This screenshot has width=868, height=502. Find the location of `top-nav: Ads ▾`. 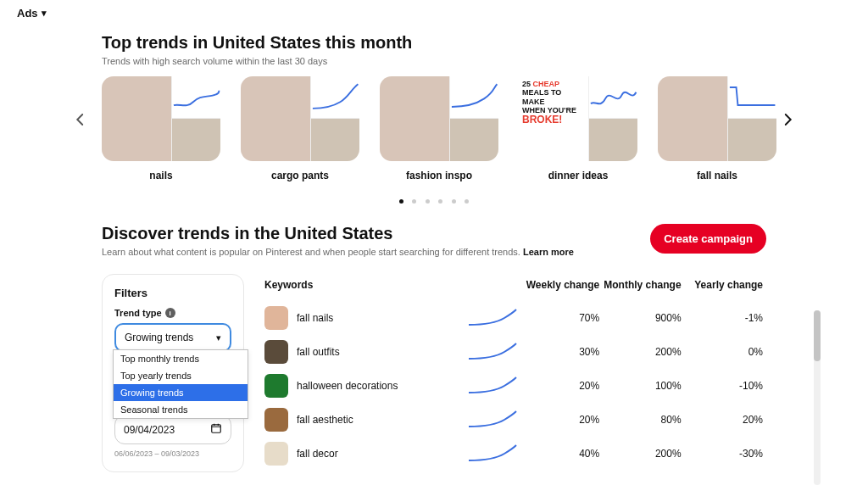

top-nav: Ads ▾ is located at coordinates (434, 14).